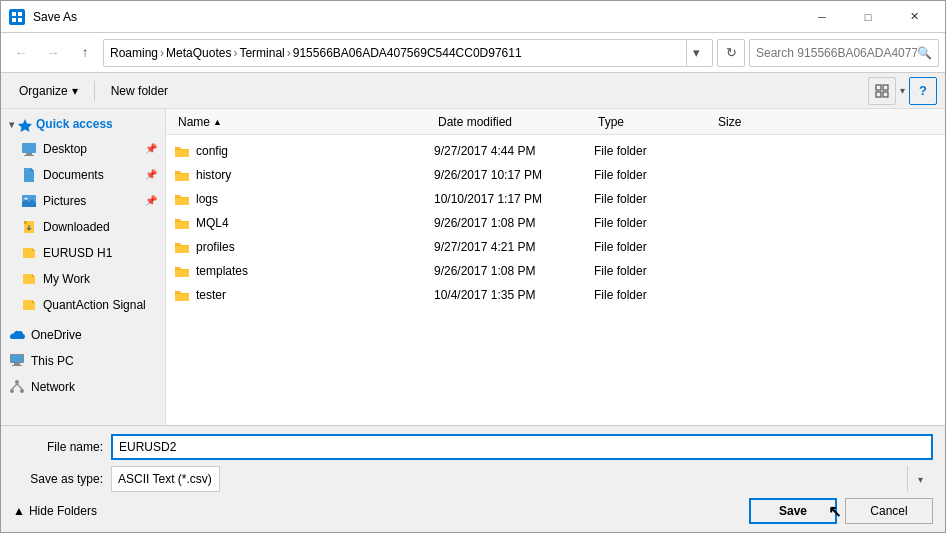  I want to click on table-row: profiles 9/27/2017 4:21 PM File folder, so click(556, 247).